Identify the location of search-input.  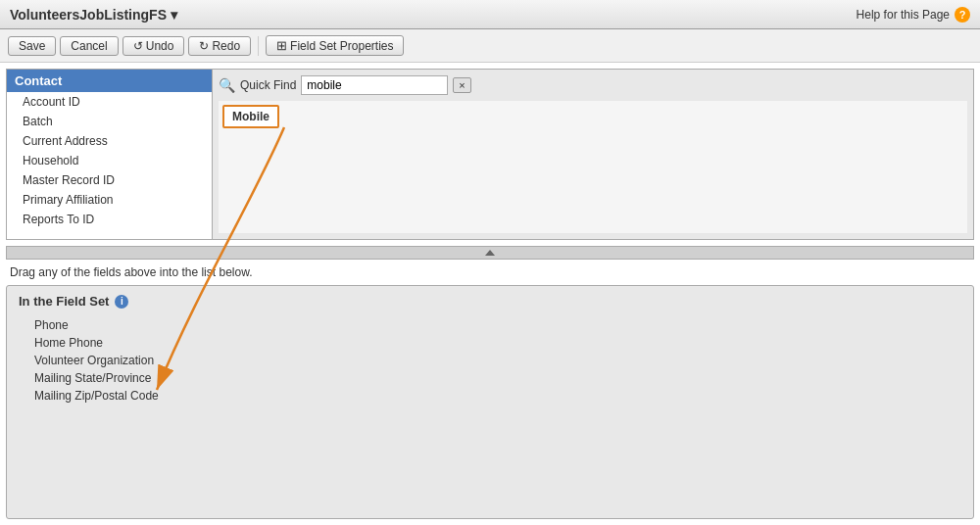
(374, 85).